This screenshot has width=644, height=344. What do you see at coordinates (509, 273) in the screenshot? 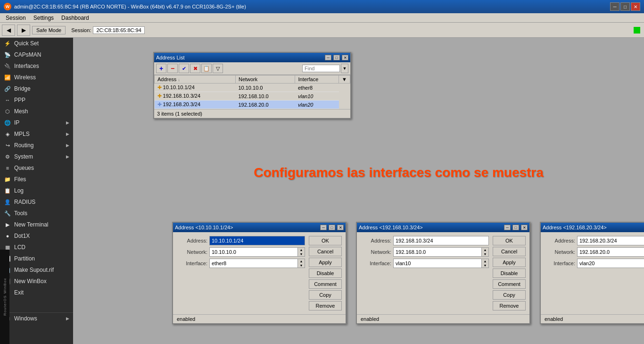
I see `dialog2-disable-btn: Disable` at bounding box center [509, 273].